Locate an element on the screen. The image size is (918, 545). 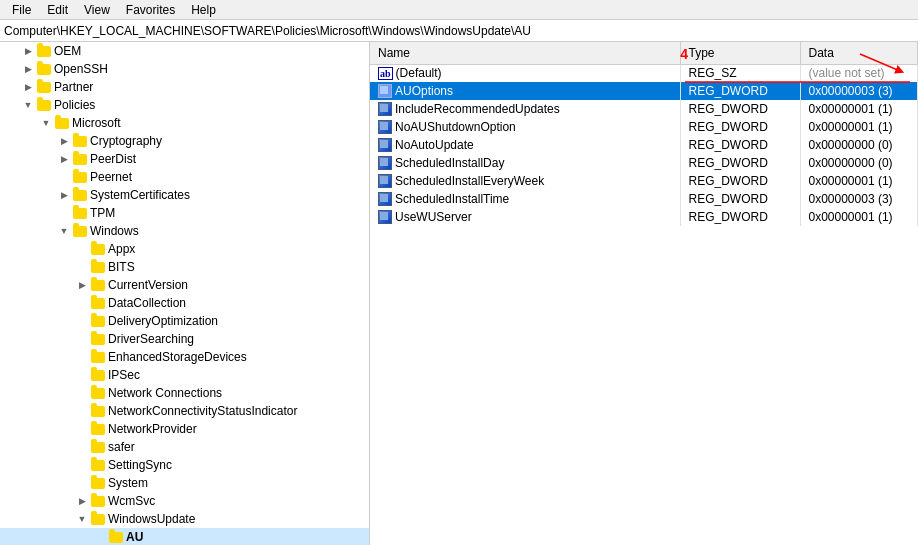
tree-label-tpm: TPM is located at coordinates (102, 213).